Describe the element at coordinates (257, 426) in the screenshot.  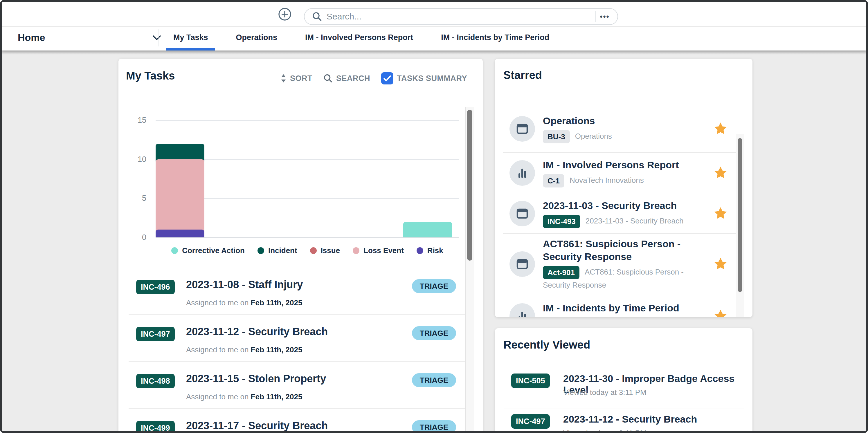
I see `task-title: 2023-11-17 - Security Breach` at that location.